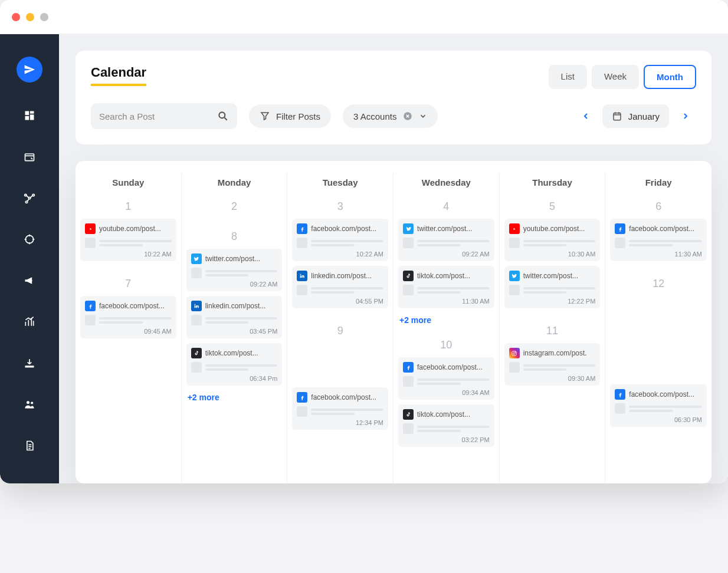  Describe the element at coordinates (617, 116) in the screenshot. I see `calendar-icon` at that location.